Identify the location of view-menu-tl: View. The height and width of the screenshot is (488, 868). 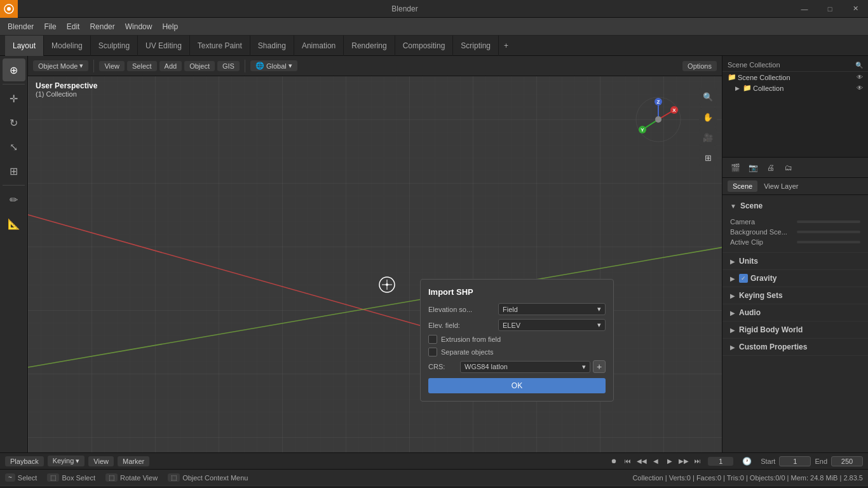
(101, 461).